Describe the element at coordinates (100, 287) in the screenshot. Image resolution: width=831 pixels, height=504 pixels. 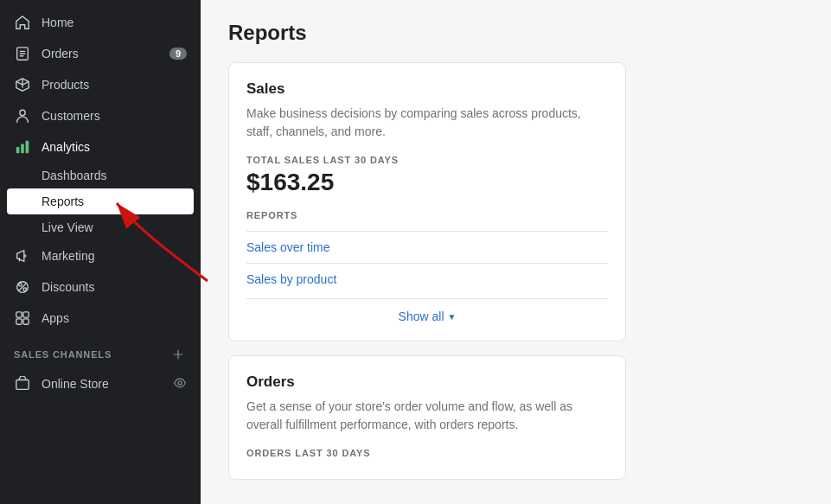
I see `sidebar-item-discounts: Discounts` at that location.